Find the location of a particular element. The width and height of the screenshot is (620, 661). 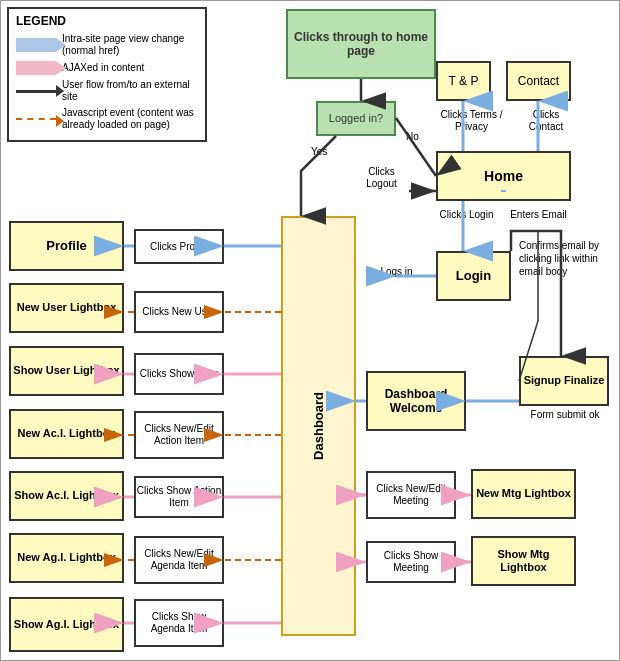

clicks-profile-box: Clicks Profile is located at coordinates (179, 246).